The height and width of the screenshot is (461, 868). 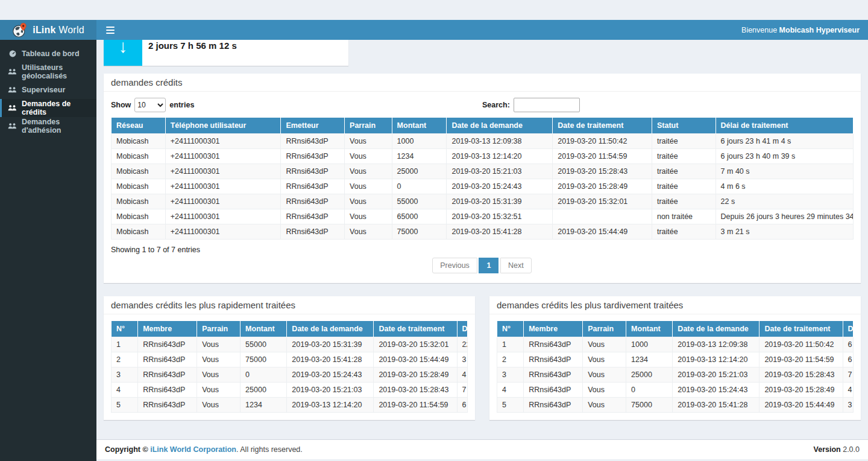 What do you see at coordinates (800, 30) in the screenshot?
I see `user-menu: Bienvenue Mobicash Hyperviseur` at bounding box center [800, 30].